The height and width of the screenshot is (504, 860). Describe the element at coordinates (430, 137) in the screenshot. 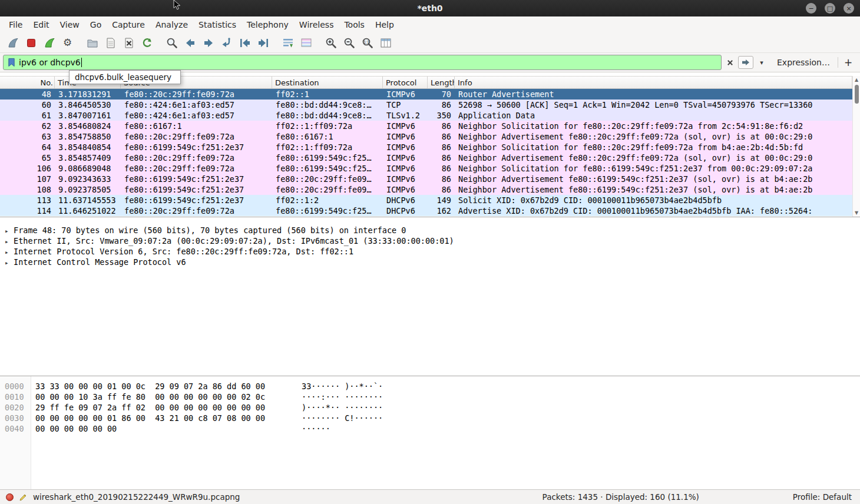

I see `packet-row: 63 3.854758850 fe80::20c:29ff:fe09:72a f…` at that location.